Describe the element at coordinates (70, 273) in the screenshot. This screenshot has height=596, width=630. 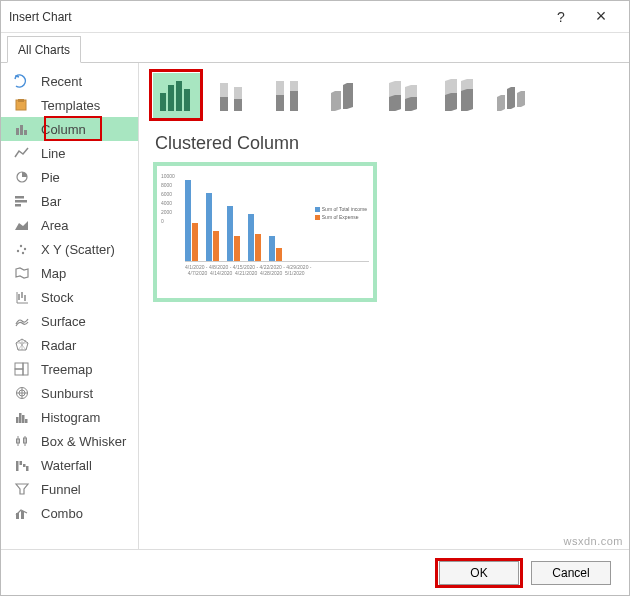
I see `sidebar-item-map: Map` at that location.